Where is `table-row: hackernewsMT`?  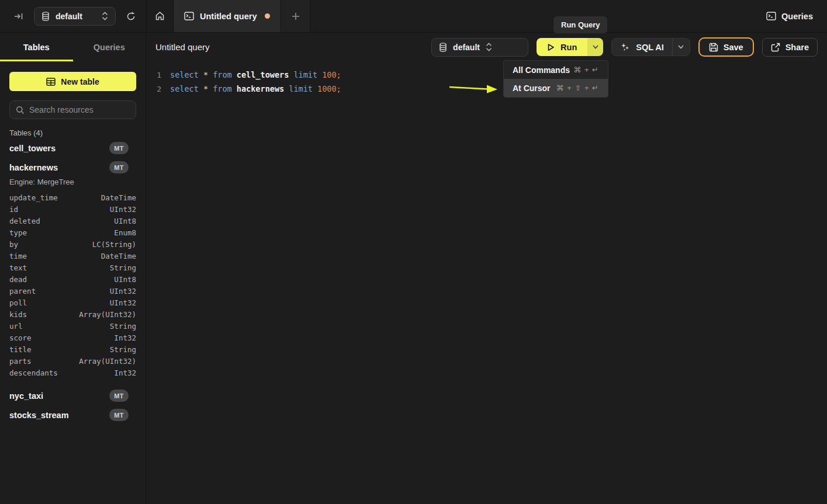 table-row: hackernewsMT is located at coordinates (72, 167).